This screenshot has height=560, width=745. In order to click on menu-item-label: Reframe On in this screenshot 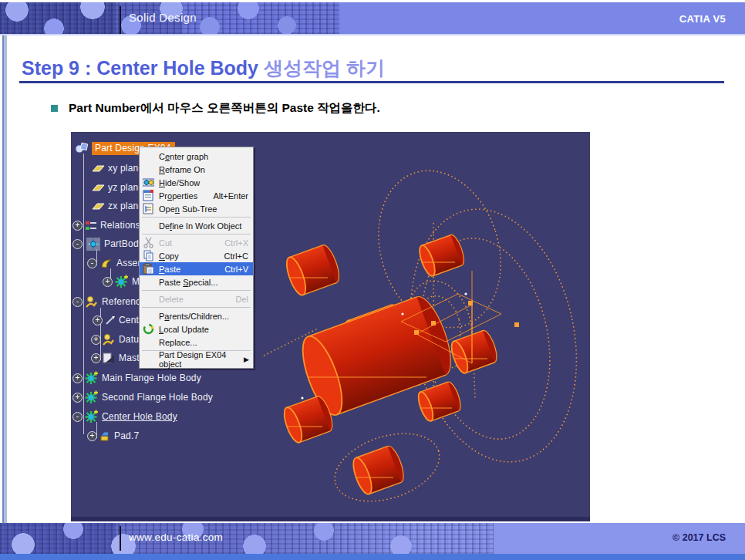, I will do `click(182, 170)`.